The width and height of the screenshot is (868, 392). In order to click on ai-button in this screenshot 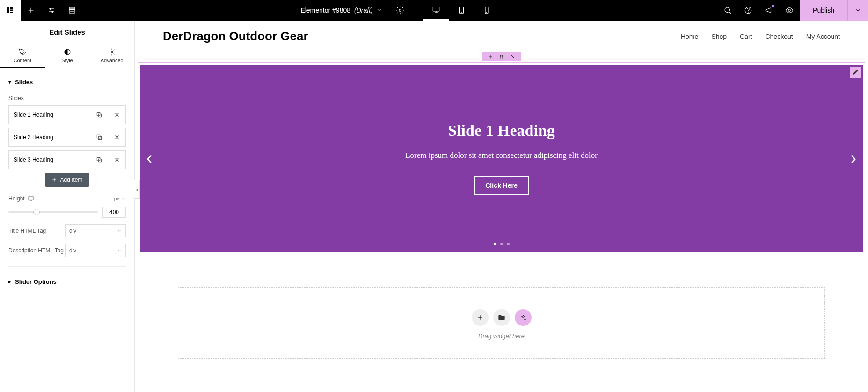, I will do `click(523, 318)`.